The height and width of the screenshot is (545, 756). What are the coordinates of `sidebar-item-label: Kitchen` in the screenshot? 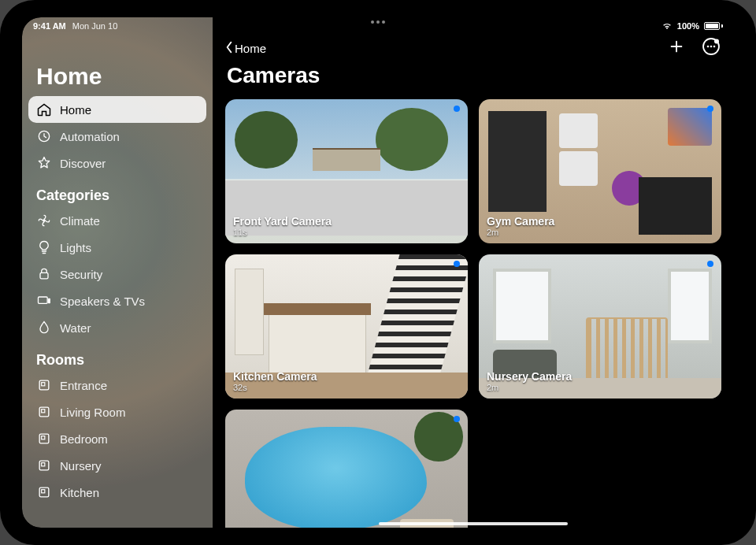 It's located at (80, 493).